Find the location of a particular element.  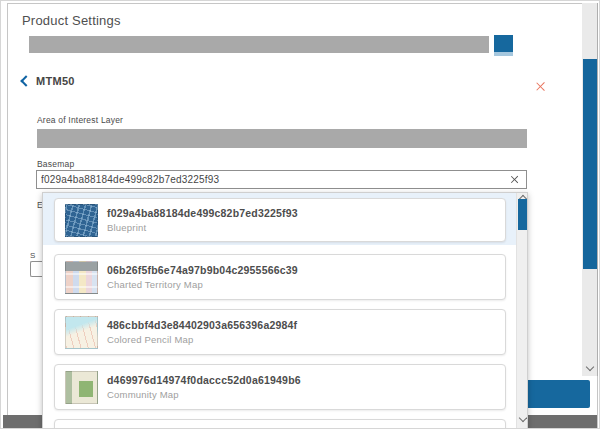

page-title: Product Settings is located at coordinates (72, 20).